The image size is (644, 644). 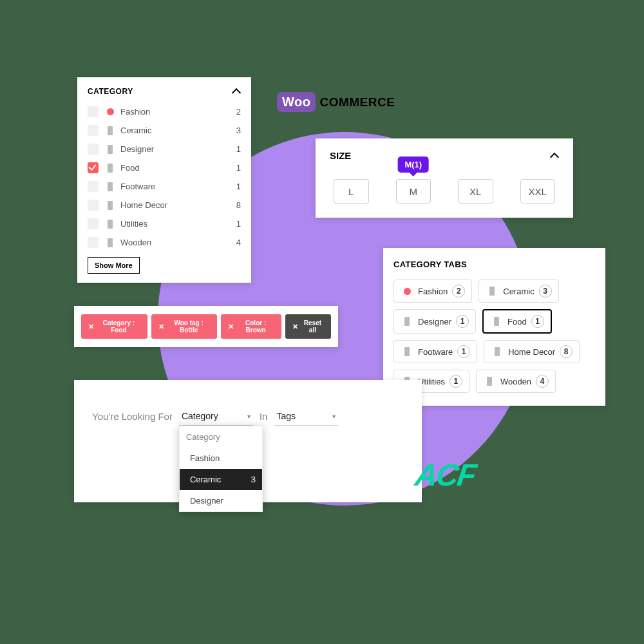 I want to click on category-item: Fashion2, so click(x=164, y=112).